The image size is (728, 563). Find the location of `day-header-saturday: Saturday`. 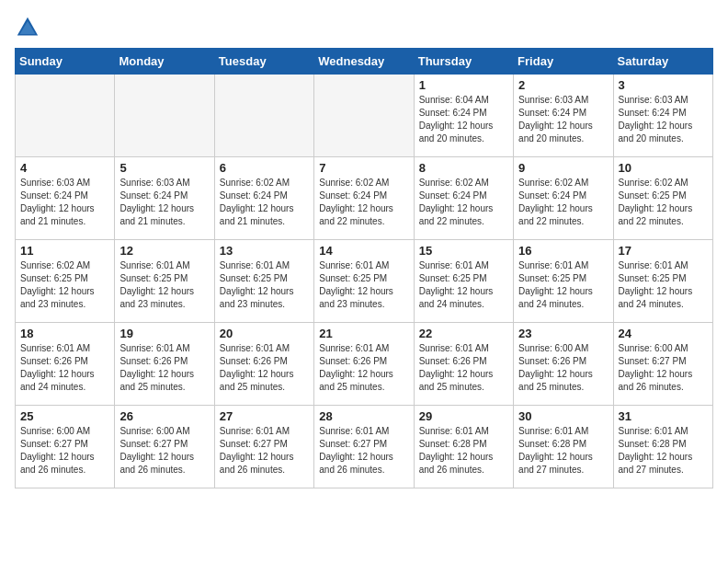

day-header-saturday: Saturday is located at coordinates (663, 62).